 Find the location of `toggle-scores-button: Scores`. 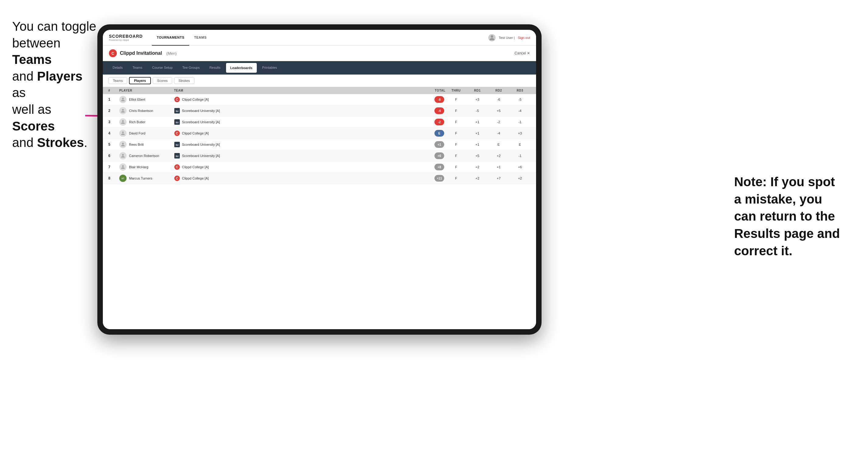

toggle-scores-button: Scores is located at coordinates (162, 81).